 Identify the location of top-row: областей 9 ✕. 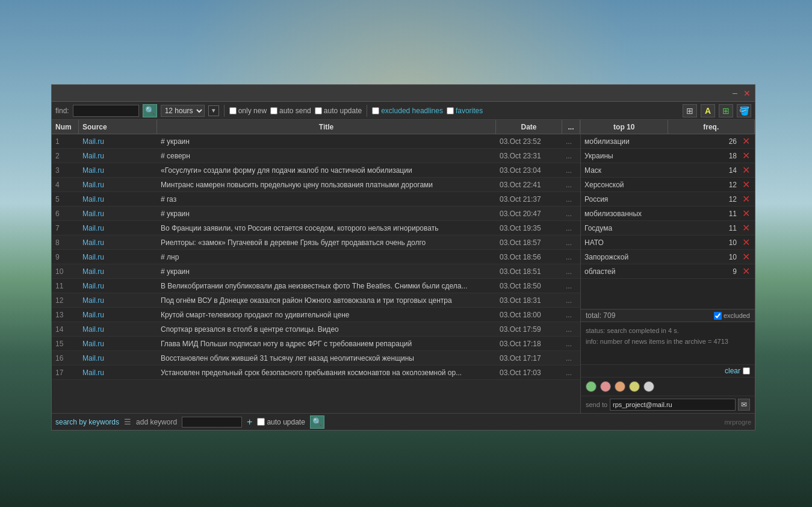
(668, 272).